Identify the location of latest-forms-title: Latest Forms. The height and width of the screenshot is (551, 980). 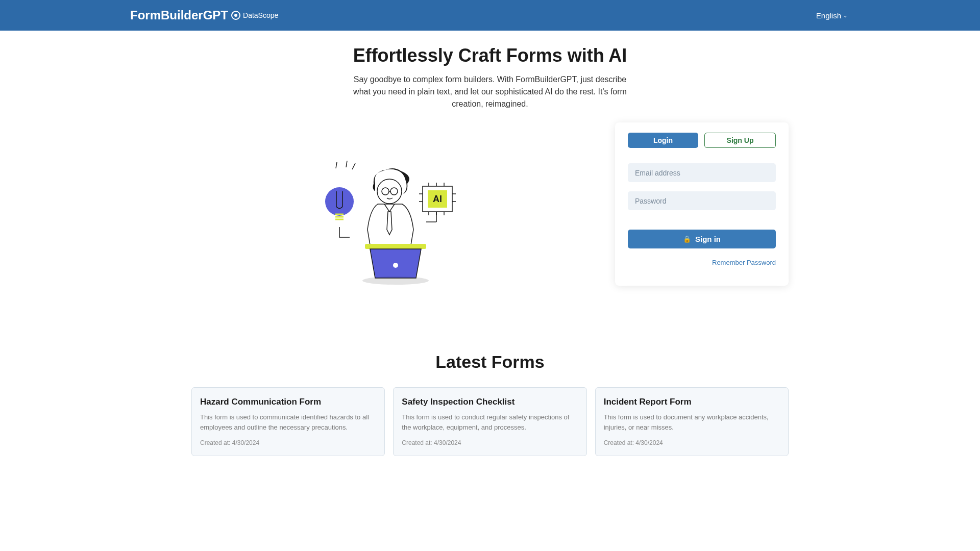
(490, 362).